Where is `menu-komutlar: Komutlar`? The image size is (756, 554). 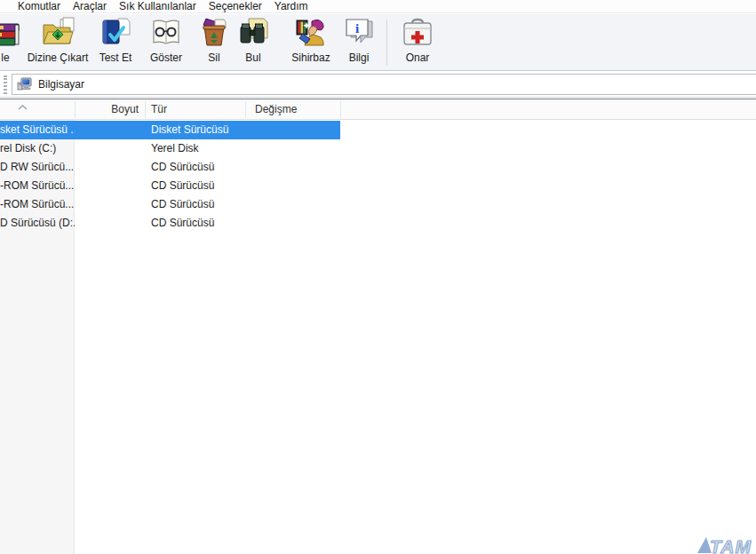
menu-komutlar: Komutlar is located at coordinates (39, 6).